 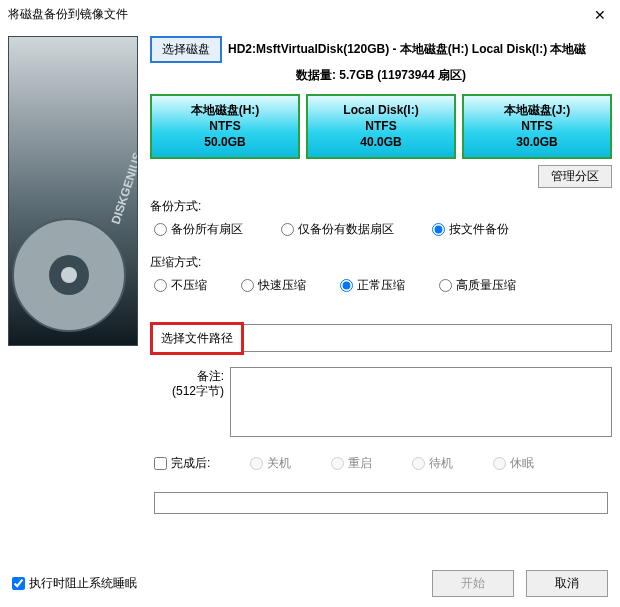 I want to click on window-title: 将磁盘备份到镜像文件, so click(x=298, y=14).